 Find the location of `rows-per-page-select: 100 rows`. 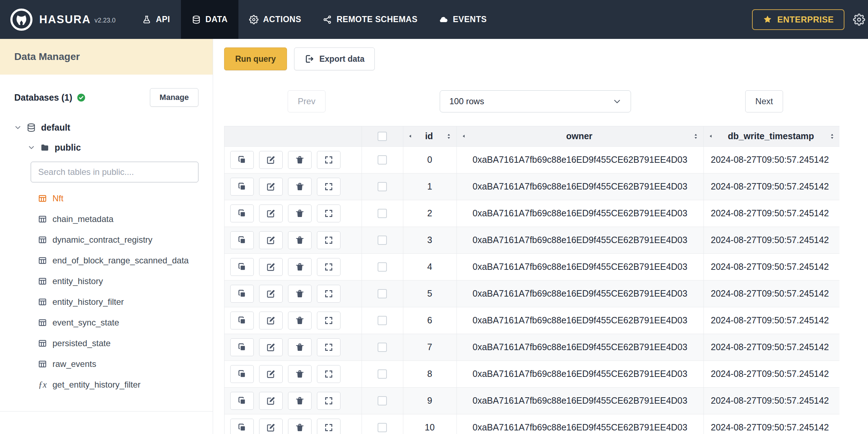

rows-per-page-select: 100 rows is located at coordinates (535, 101).